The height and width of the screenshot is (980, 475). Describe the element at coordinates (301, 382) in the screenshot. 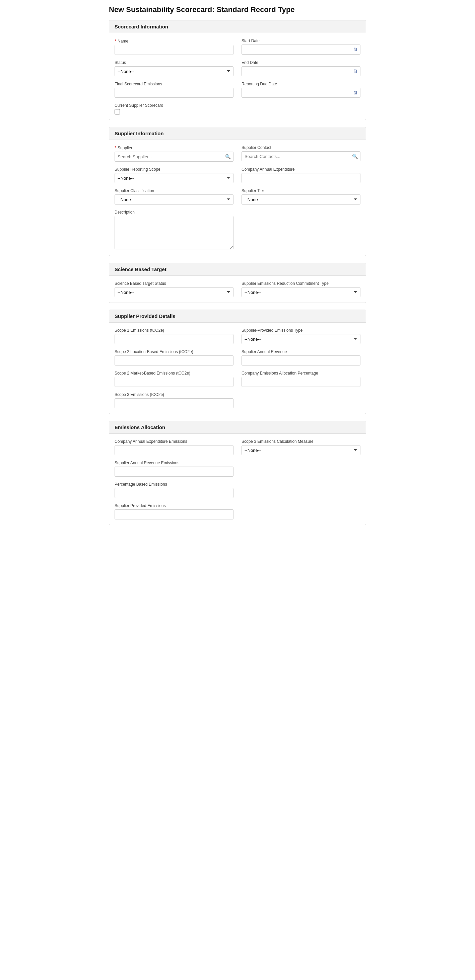

I see `company-emissions-allocation-input` at that location.